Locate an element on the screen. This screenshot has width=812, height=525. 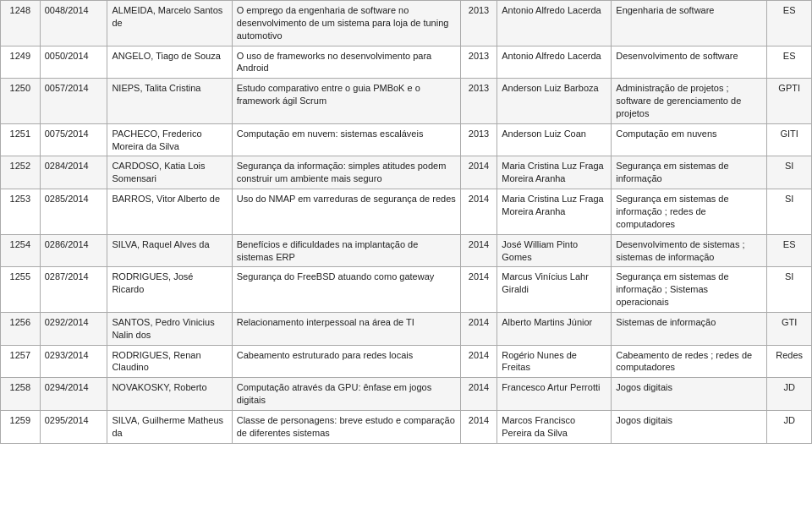
table-cell: Benefícios e dificuldades na implantação… is located at coordinates (346, 250).